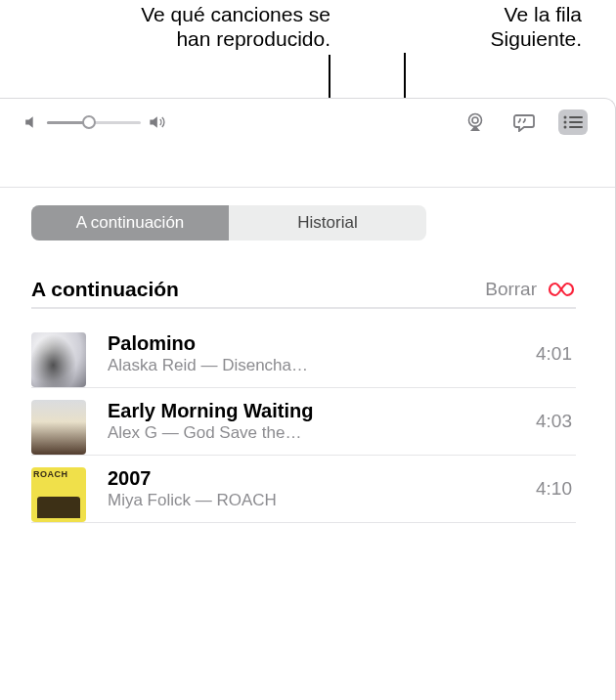 Image resolution: width=616 pixels, height=700 pixels. Describe the element at coordinates (130, 223) in the screenshot. I see `tab-up-next: A continuación` at that location.